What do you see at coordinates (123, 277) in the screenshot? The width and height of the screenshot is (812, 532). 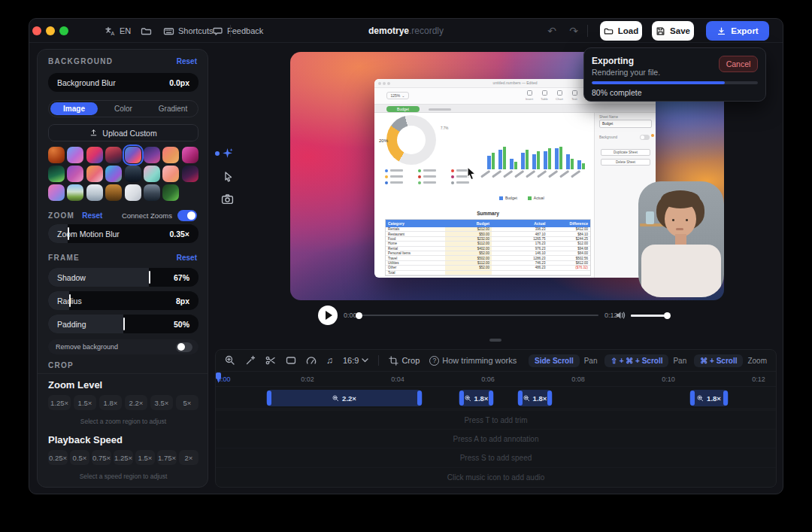 I see `shadow-slider: Shadow 67%` at bounding box center [123, 277].